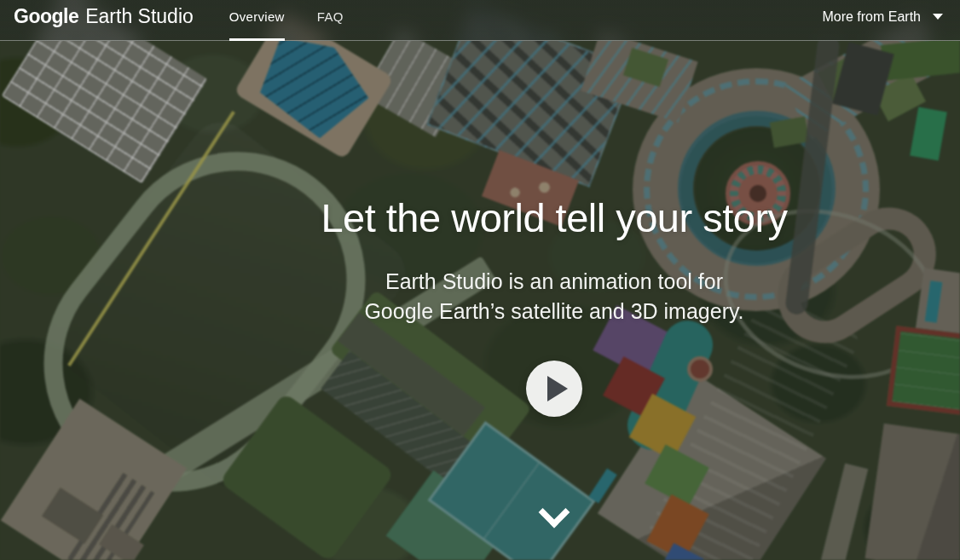 The image size is (960, 560). What do you see at coordinates (554, 522) in the screenshot?
I see `scroll-down-button` at bounding box center [554, 522].